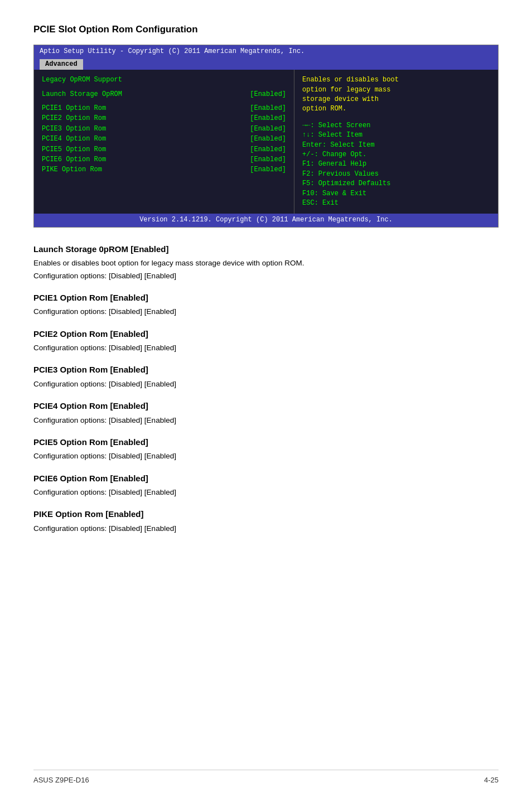  I want to click on bios-tab-advanced: Advanced, so click(61, 65).